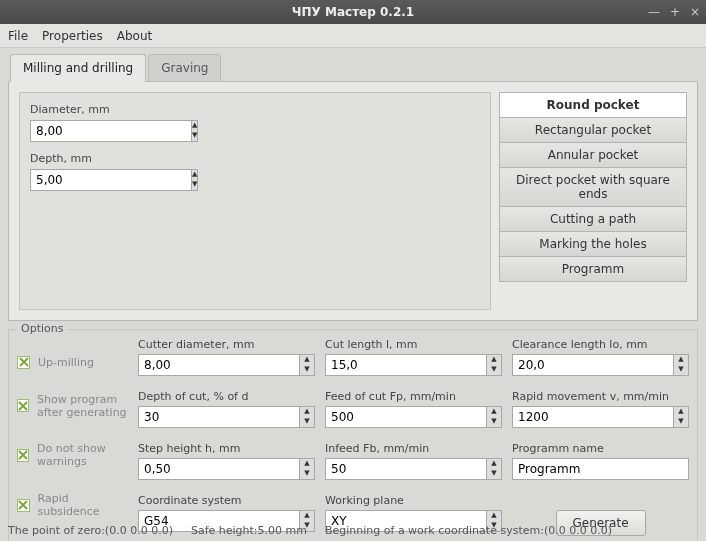 The image size is (706, 541). Describe the element at coordinates (110, 131) in the screenshot. I see `diameter-field` at that location.